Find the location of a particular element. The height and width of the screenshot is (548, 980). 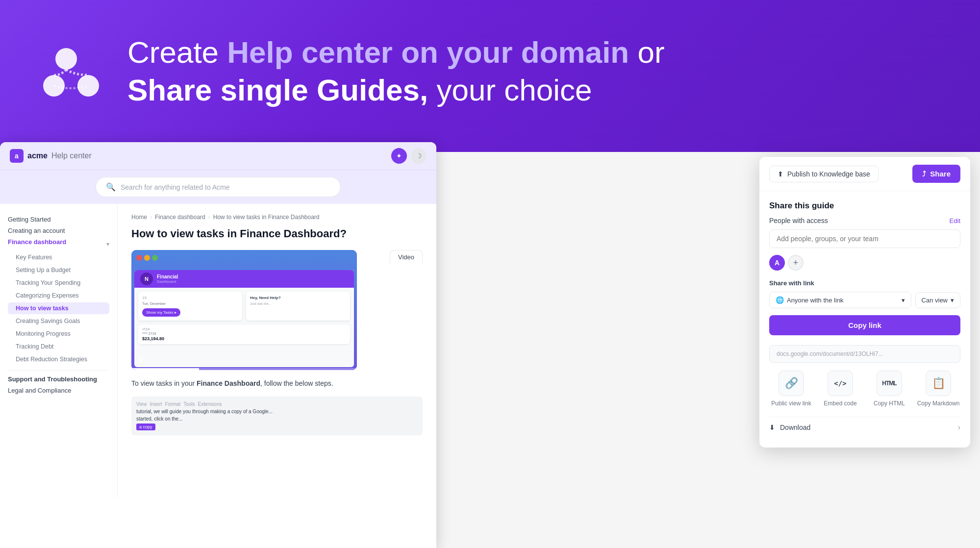

hero-text-part1: Create is located at coordinates (177, 52).